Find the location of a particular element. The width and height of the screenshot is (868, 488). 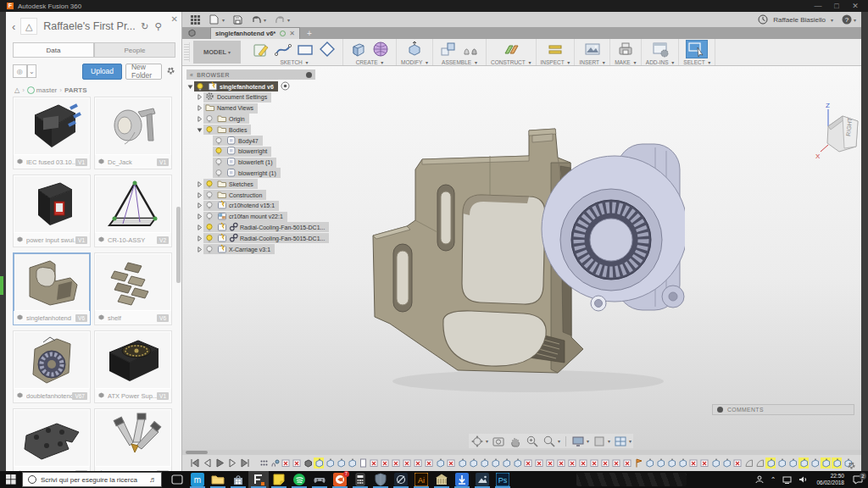

skip-start-icon is located at coordinates (195, 463).